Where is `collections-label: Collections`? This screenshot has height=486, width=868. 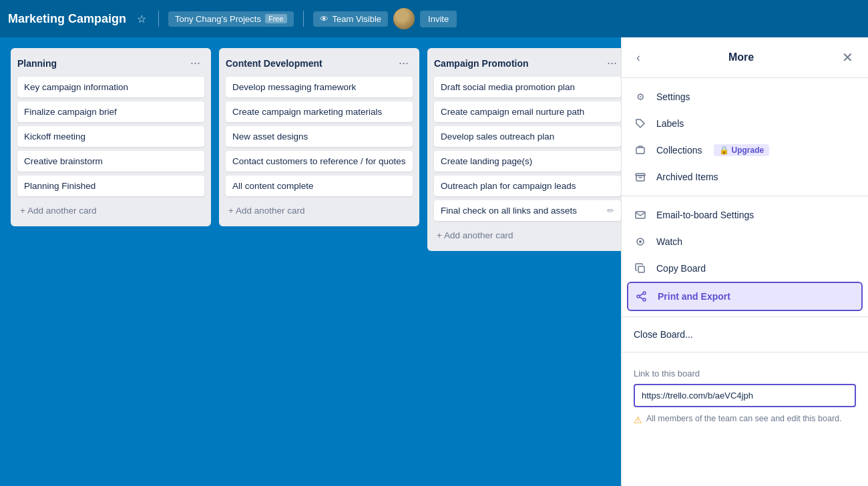
collections-label: Collections is located at coordinates (679, 150).